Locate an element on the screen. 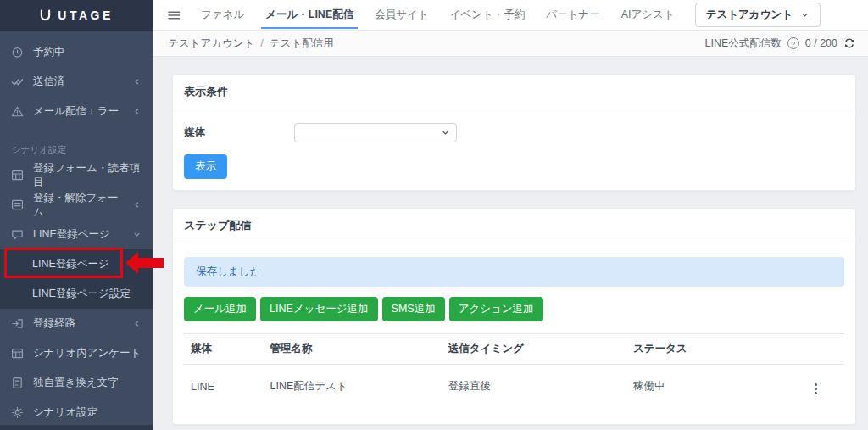  sidebar-section-scenario: シナリオ設定 is located at coordinates (76, 143).